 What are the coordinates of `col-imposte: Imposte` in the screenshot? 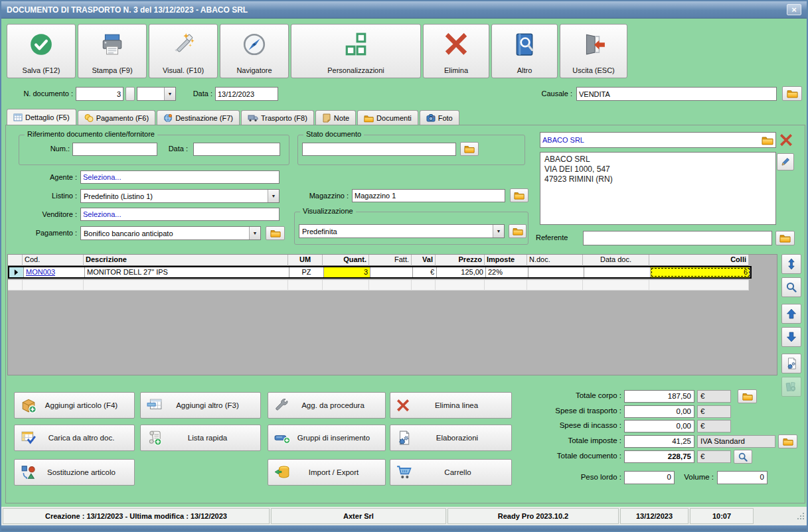 It's located at (506, 260).